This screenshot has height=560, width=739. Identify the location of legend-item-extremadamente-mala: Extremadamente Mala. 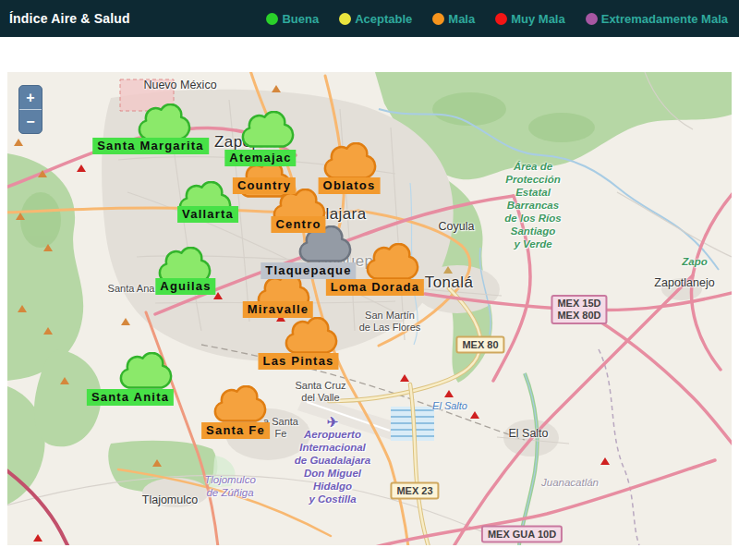
(657, 18).